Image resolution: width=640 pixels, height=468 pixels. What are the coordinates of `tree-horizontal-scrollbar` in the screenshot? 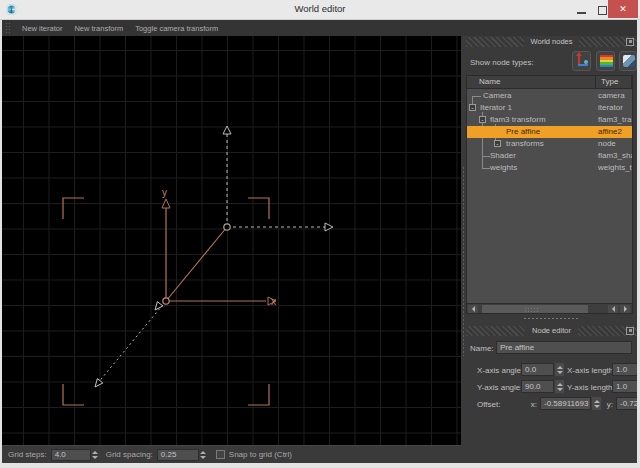 It's located at (550, 308).